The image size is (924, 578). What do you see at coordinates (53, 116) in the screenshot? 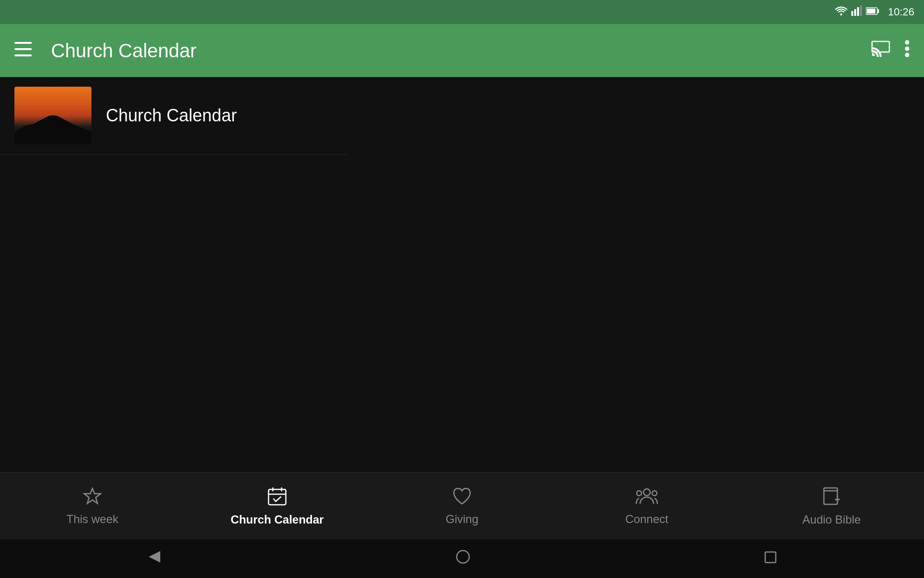
I see `thumbnail-image` at bounding box center [53, 116].